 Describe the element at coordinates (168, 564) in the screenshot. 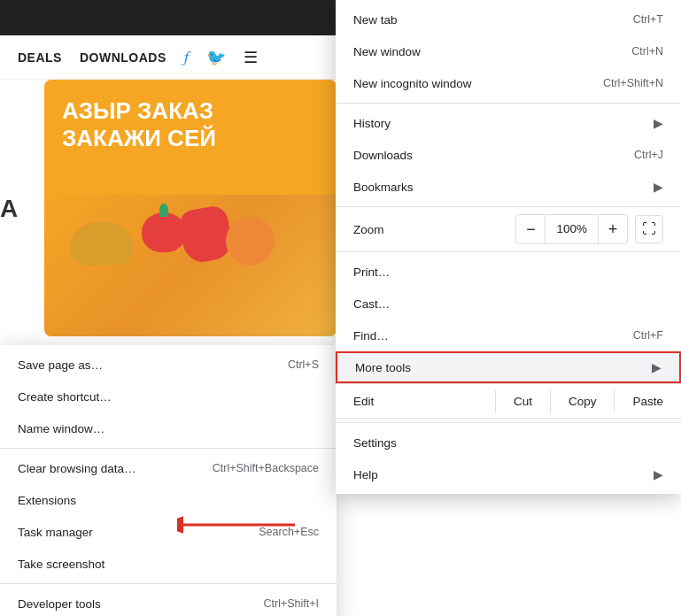

I see `take-screenshot-item: Take screenshot` at that location.